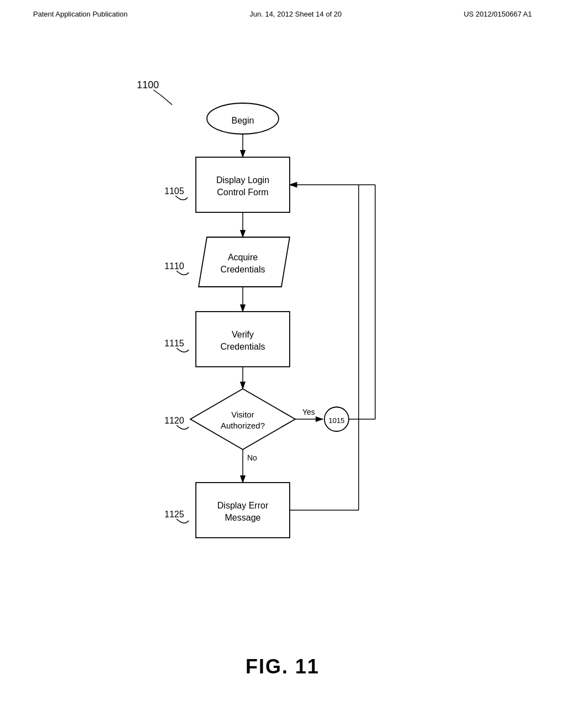 The width and height of the screenshot is (565, 728). What do you see at coordinates (81, 14) in the screenshot?
I see `header-left: Patent Application Publication` at bounding box center [81, 14].